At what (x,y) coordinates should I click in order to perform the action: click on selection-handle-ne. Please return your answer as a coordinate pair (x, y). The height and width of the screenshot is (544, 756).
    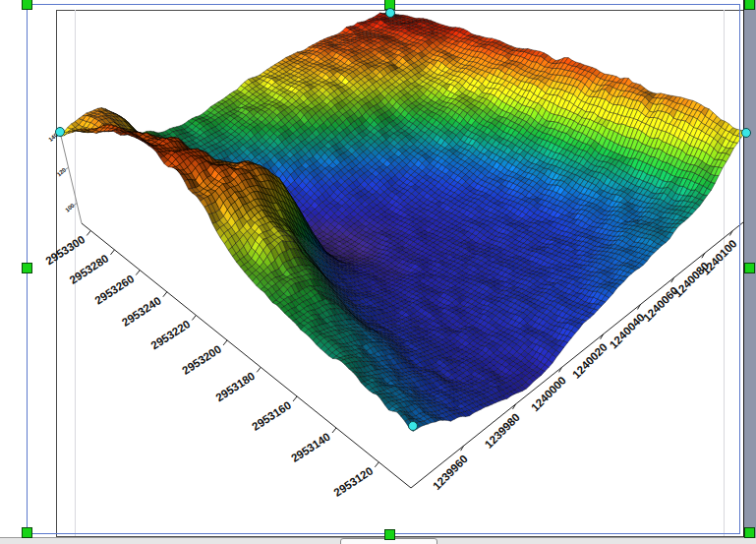
    Looking at the image, I should click on (749, 5).